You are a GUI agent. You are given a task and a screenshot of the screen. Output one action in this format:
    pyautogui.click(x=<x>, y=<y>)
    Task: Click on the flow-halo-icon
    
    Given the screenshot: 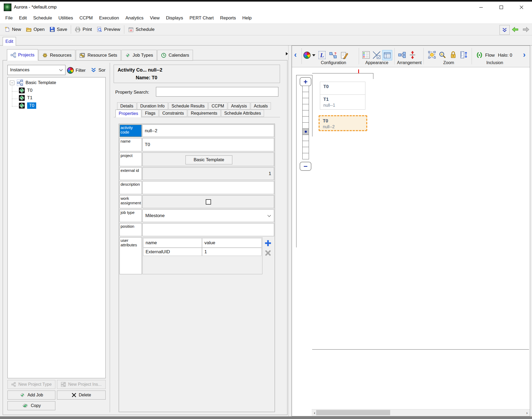 What is the action you would take?
    pyautogui.click(x=480, y=55)
    